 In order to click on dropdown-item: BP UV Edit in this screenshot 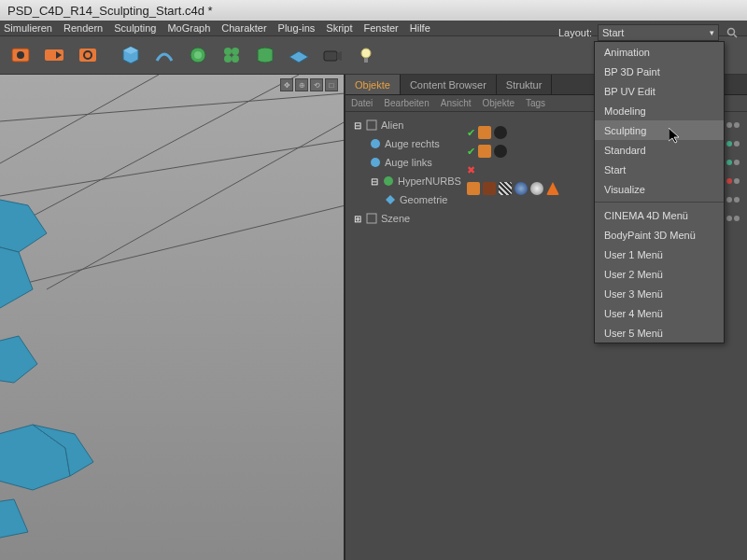, I will do `click(659, 91)`.